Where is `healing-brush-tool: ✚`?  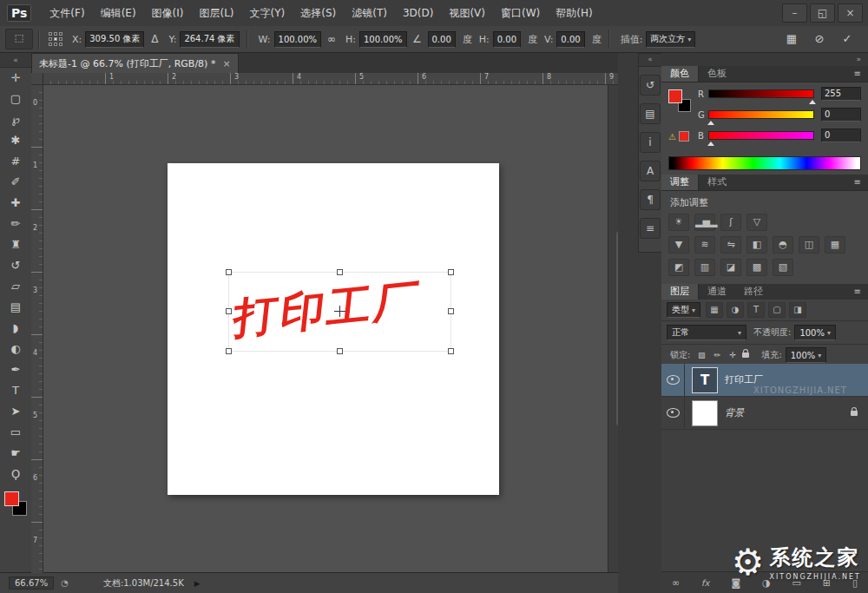 healing-brush-tool: ✚ is located at coordinates (16, 203).